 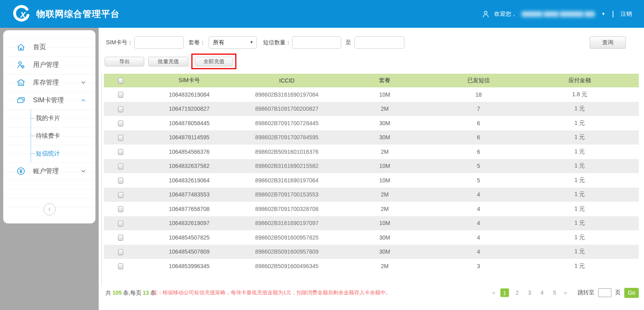 I want to click on table-cell: 30M, so click(x=385, y=238).